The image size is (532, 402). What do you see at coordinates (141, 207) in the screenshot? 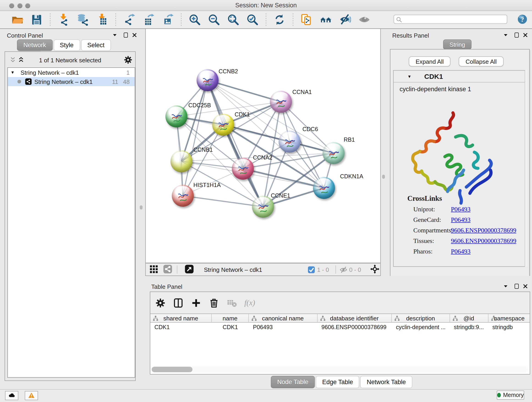
I see `left-splitter-handle` at bounding box center [141, 207].